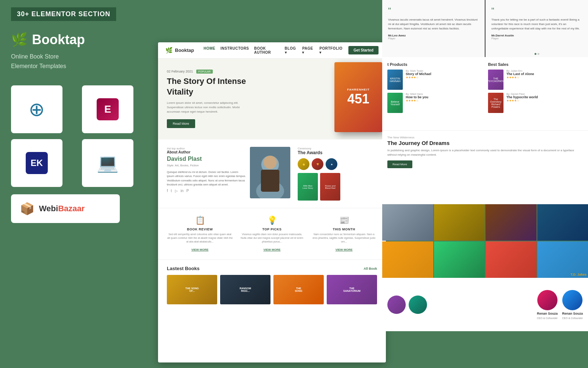  Describe the element at coordinates (344, 234) in the screenshot. I see `feature-this-month: 📰 THIS MONTH Nam consectetur nunc ac fer…` at that location.